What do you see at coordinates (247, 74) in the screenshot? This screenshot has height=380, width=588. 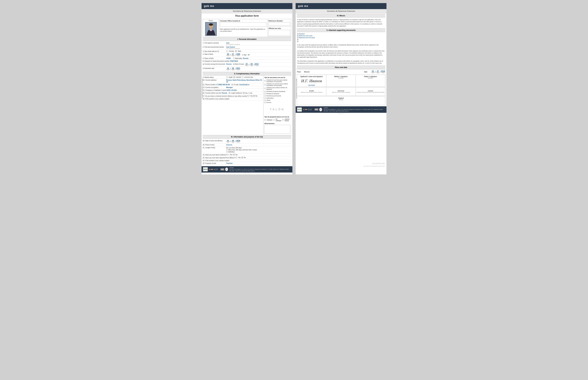 I see `section2-header: II. Complementary information` at bounding box center [247, 74].